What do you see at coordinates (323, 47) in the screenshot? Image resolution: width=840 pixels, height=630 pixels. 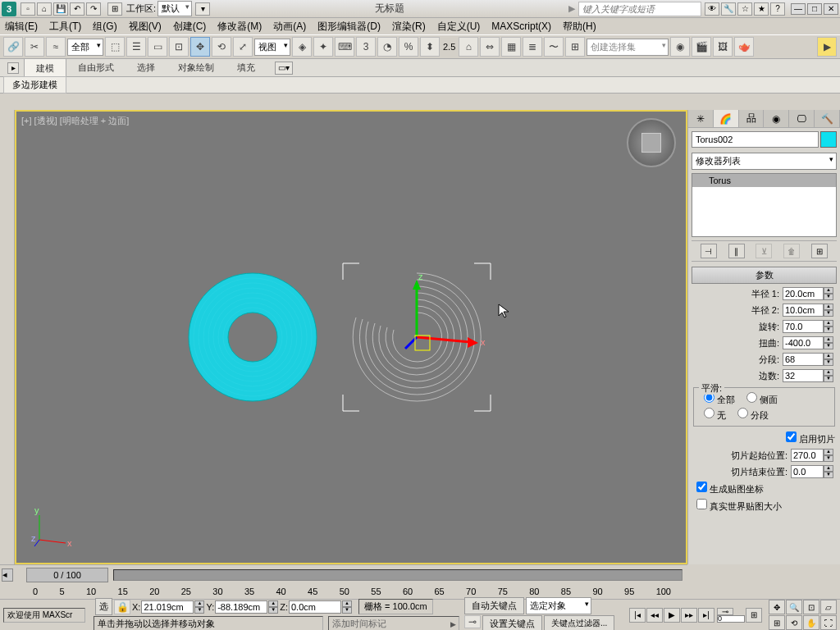 I see `manip-icon: ✦` at bounding box center [323, 47].